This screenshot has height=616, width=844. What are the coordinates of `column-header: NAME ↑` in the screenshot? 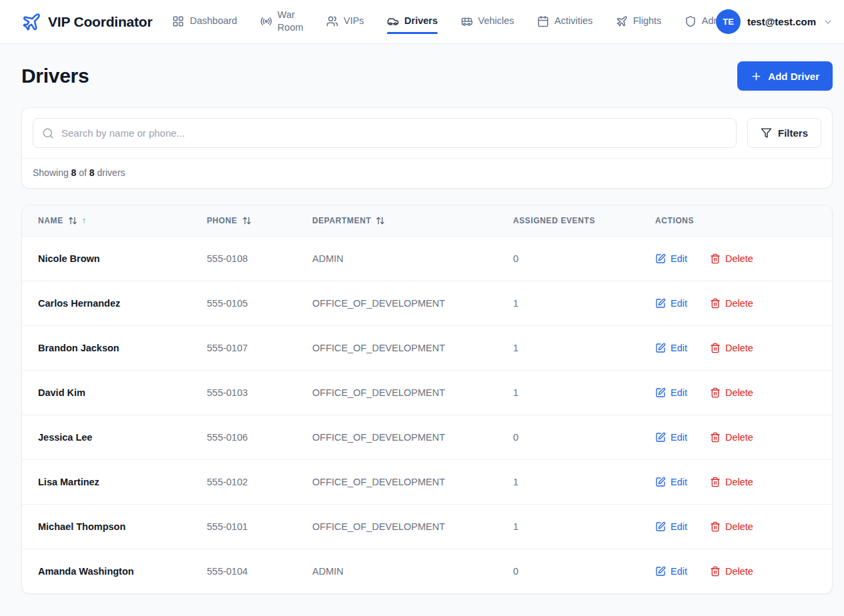 It's located at (111, 221).